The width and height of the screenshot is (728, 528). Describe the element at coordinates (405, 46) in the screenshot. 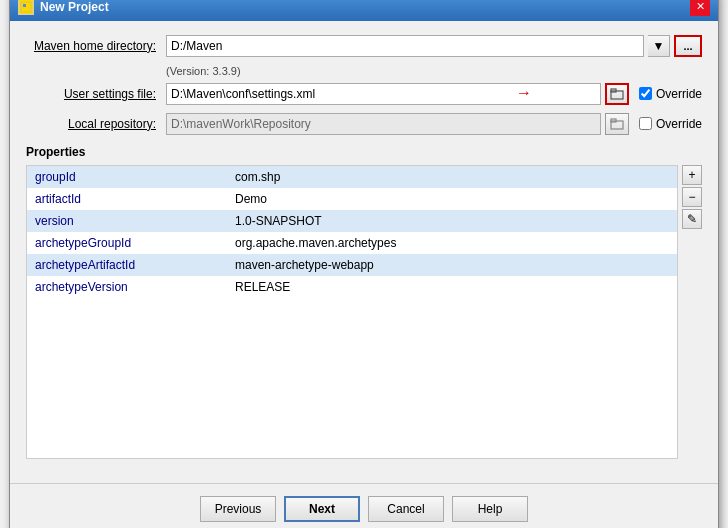

I see `maven-home-input` at that location.